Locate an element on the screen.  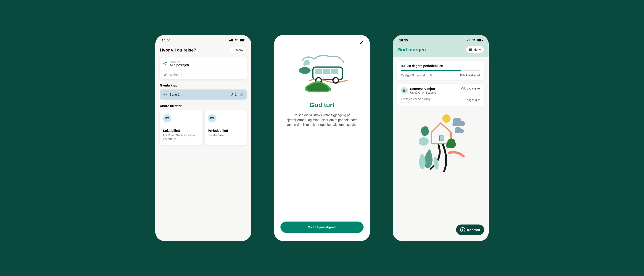
other-tickets-heading: Andre billetter is located at coordinates (203, 107).